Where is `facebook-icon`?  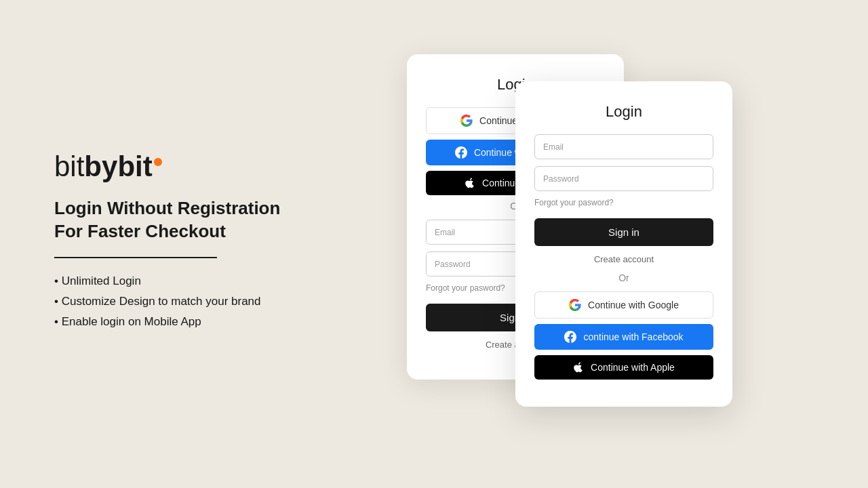
facebook-icon is located at coordinates (461, 152).